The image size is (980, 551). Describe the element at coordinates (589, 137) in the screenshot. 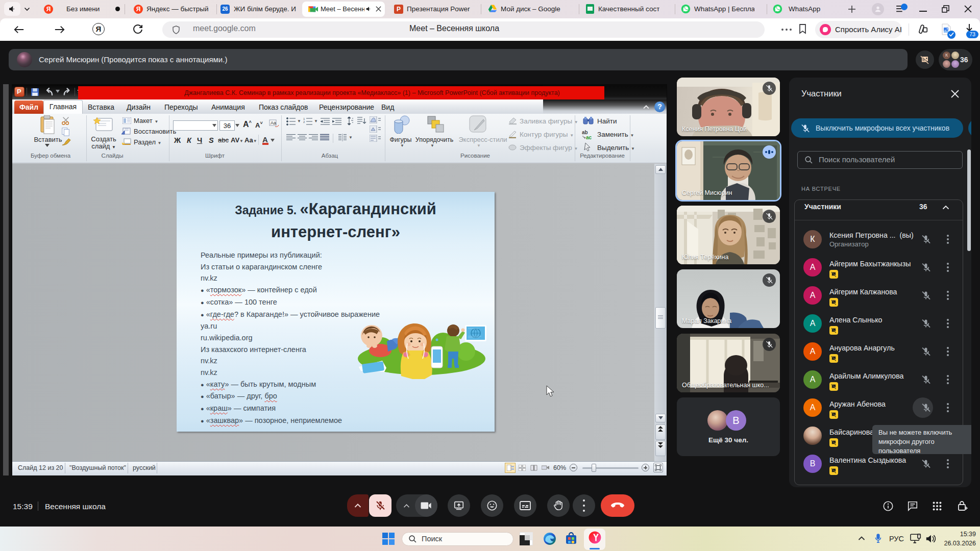

I see `svg-text: ac` at that location.